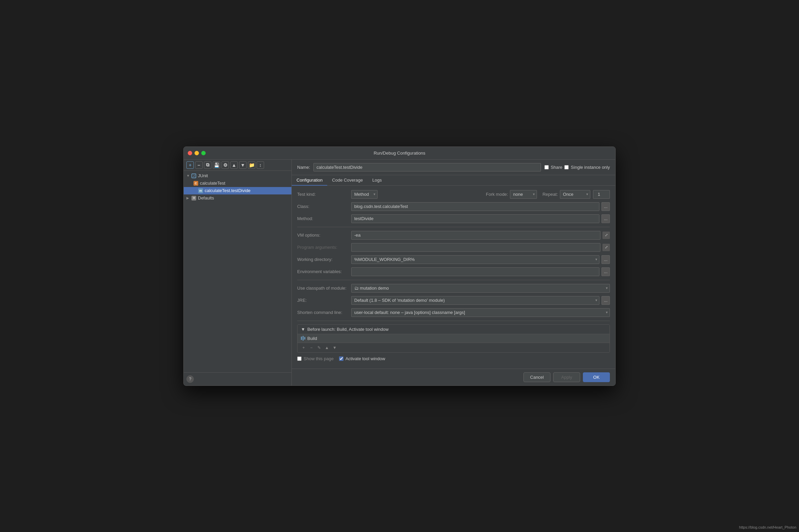  I want to click on defaults-label: Defaults, so click(206, 198).